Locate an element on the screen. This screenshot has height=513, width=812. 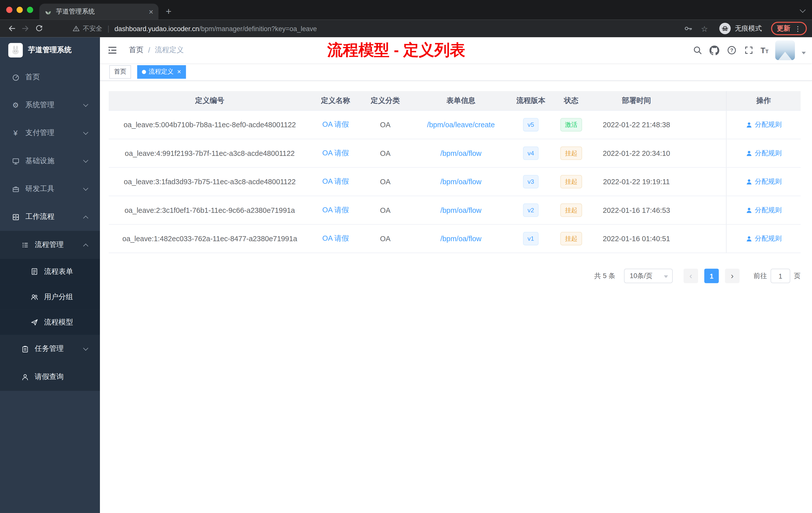
prev-page-button: ‹ is located at coordinates (691, 276).